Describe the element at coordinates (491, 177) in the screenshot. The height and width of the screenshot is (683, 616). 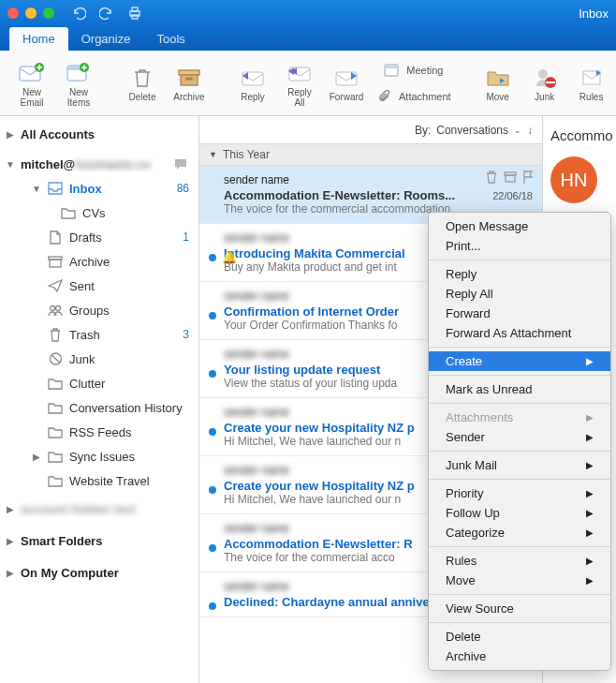
I see `delete-icon` at that location.